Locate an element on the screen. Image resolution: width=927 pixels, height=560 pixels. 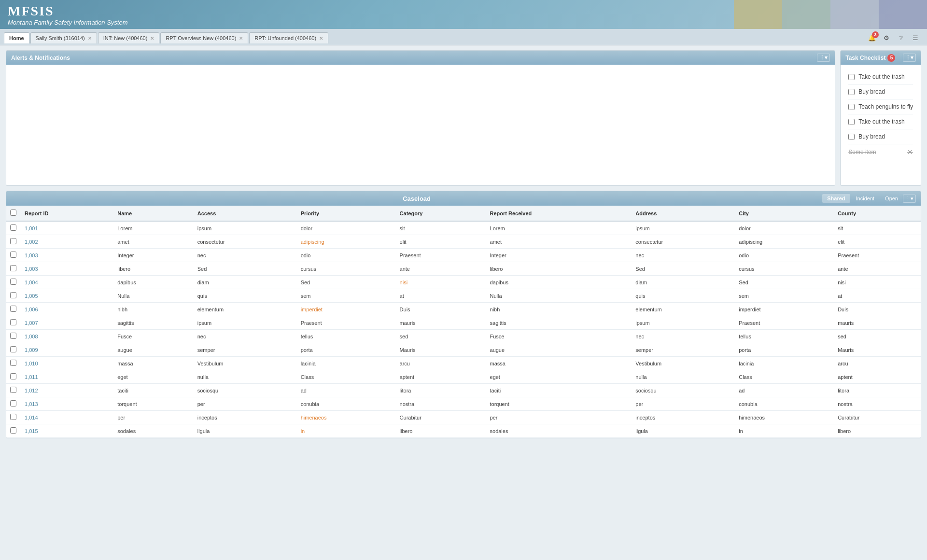
cell-report-id: 1,014 is located at coordinates (67, 418).